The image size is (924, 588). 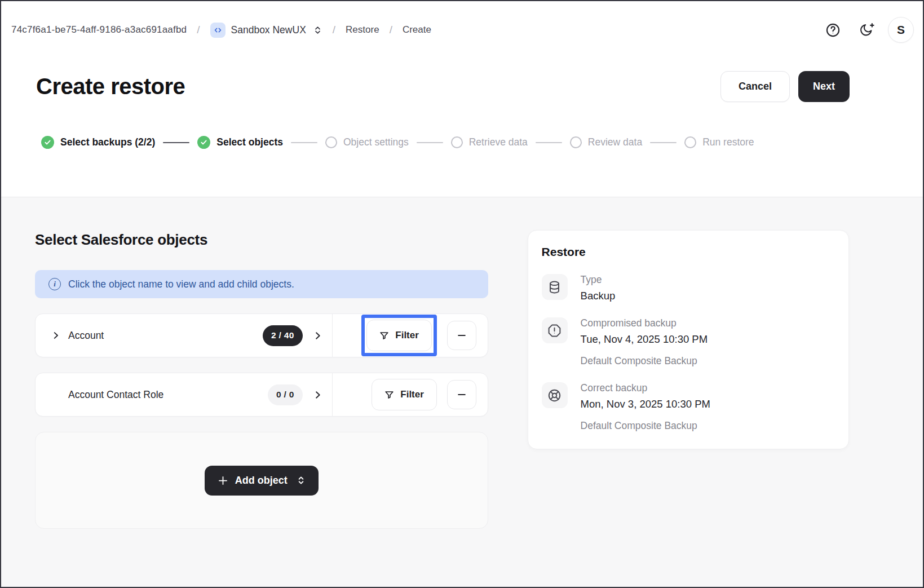 I want to click on object-row-main: Account 2 / 40, so click(x=184, y=335).